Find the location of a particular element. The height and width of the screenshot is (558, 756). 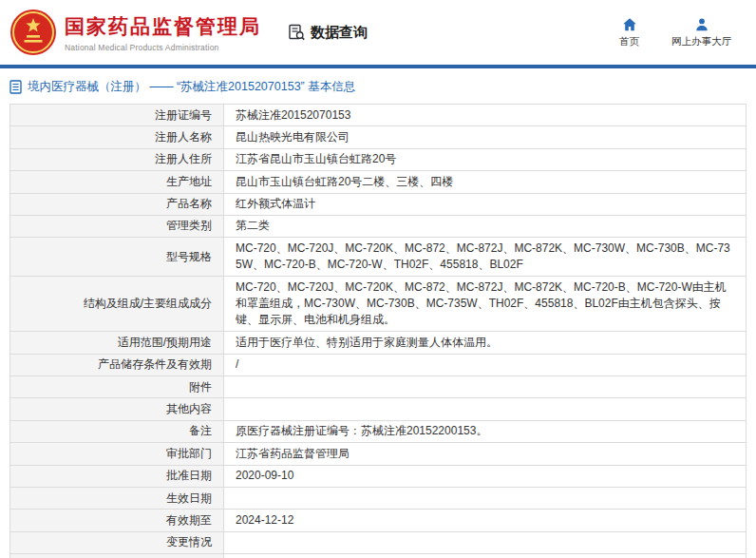

row-label: 附件 is located at coordinates (118, 388).